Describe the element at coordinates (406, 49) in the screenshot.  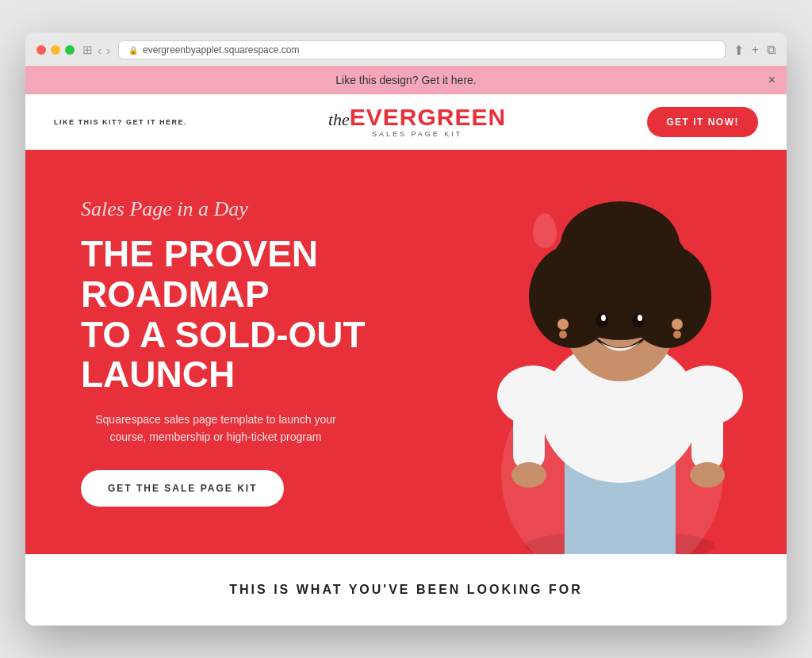
I see `browser-chrome: ⊞ ‹ › 🔒 evergreenbyapplet.squarespace.co…` at that location.